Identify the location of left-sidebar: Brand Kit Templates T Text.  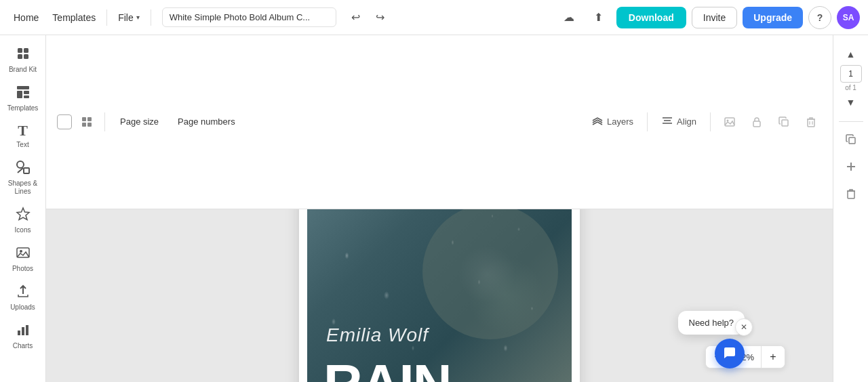
(23, 209).